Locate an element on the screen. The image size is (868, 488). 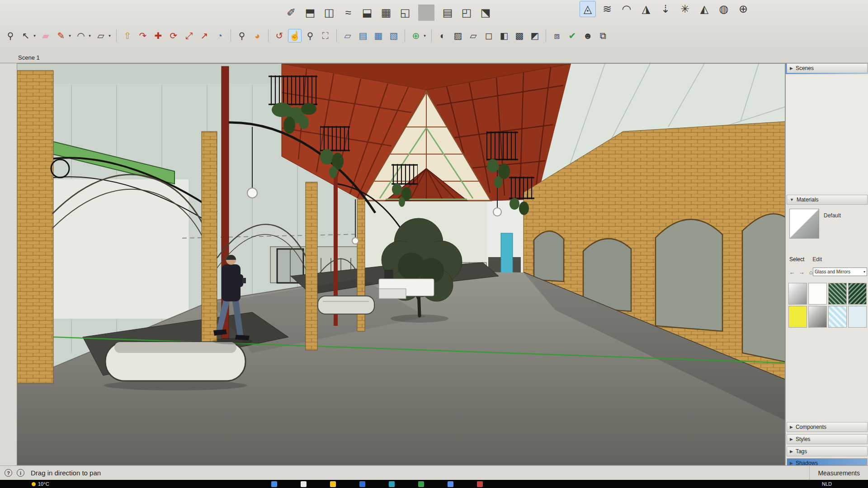
materials-panel-header: ▼ Materials is located at coordinates (827, 200).